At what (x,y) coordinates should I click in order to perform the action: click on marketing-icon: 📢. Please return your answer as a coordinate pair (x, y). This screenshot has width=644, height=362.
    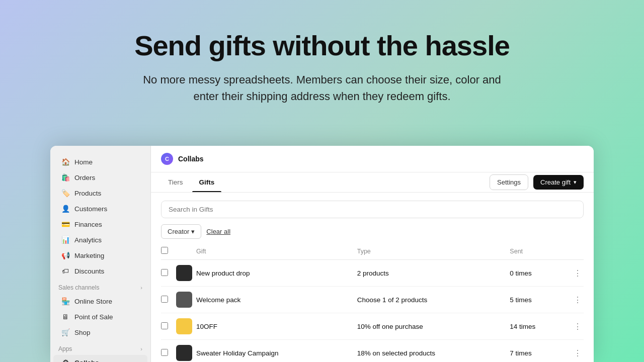
    Looking at the image, I should click on (65, 255).